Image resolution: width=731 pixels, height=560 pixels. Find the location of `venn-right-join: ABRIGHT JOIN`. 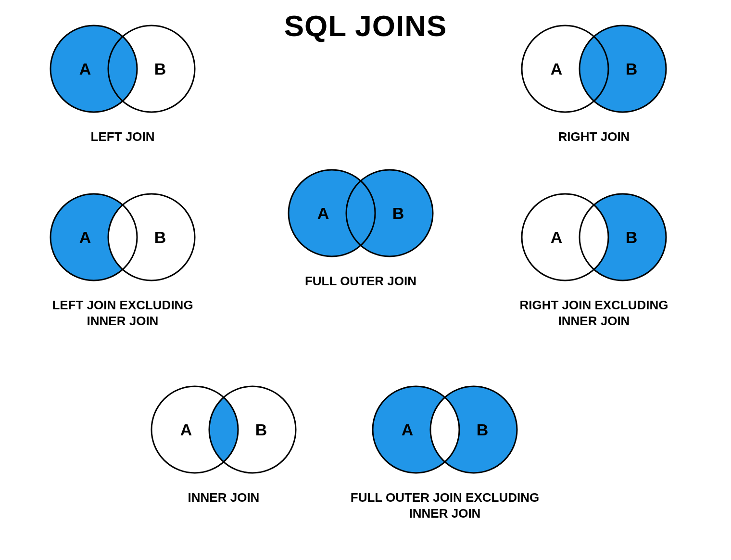

venn-right-join: ABRIGHT JOIN is located at coordinates (594, 82).